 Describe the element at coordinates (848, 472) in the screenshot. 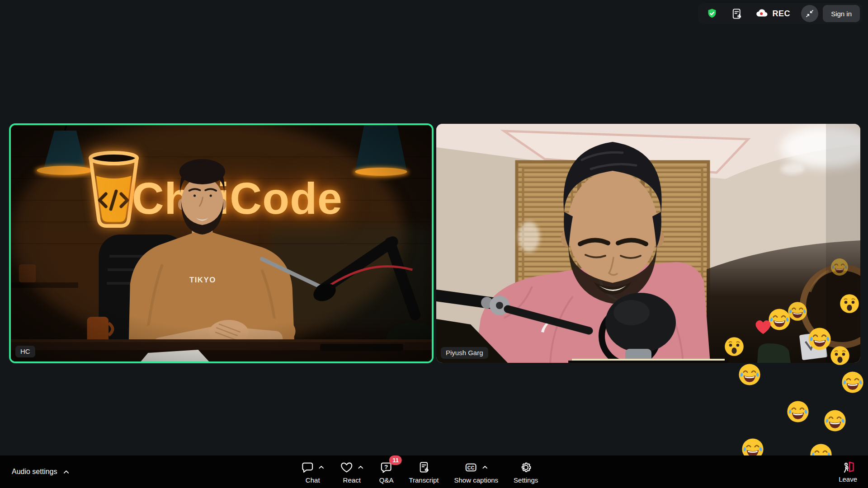

I see `leave-button: Leave` at that location.